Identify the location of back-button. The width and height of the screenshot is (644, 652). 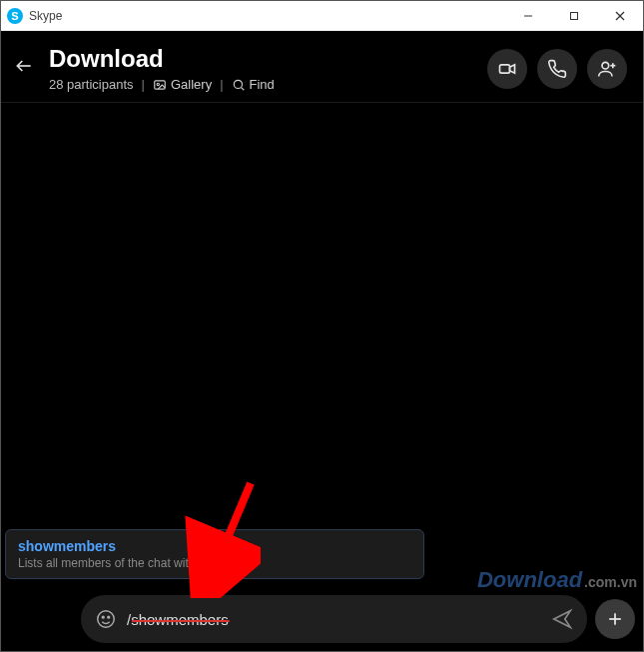
(24, 66).